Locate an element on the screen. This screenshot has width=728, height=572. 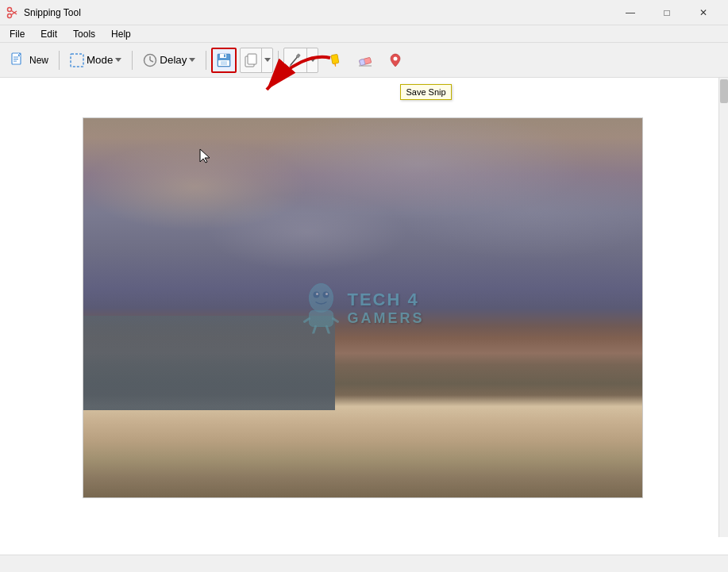
delay-icon is located at coordinates (150, 60).